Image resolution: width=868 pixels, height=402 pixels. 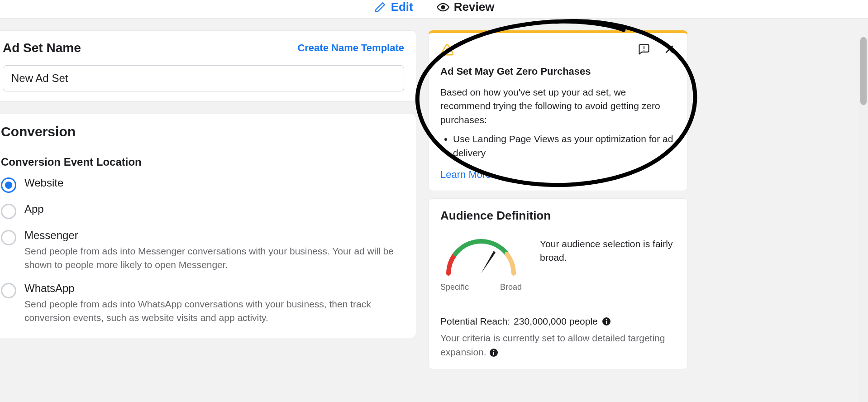 I want to click on audience-definition-card: Audience Definition Specific Broad Your …, so click(x=558, y=284).